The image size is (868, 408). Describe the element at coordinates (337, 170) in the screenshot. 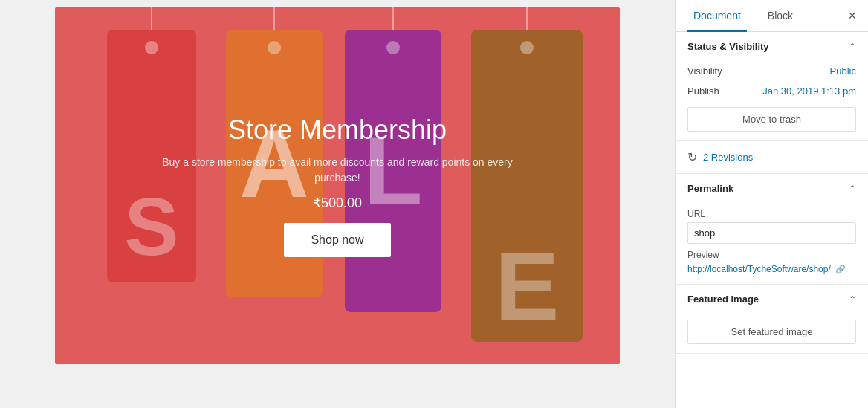

I see `banner-subtitle: Buy a store membership to avail more dis…` at that location.